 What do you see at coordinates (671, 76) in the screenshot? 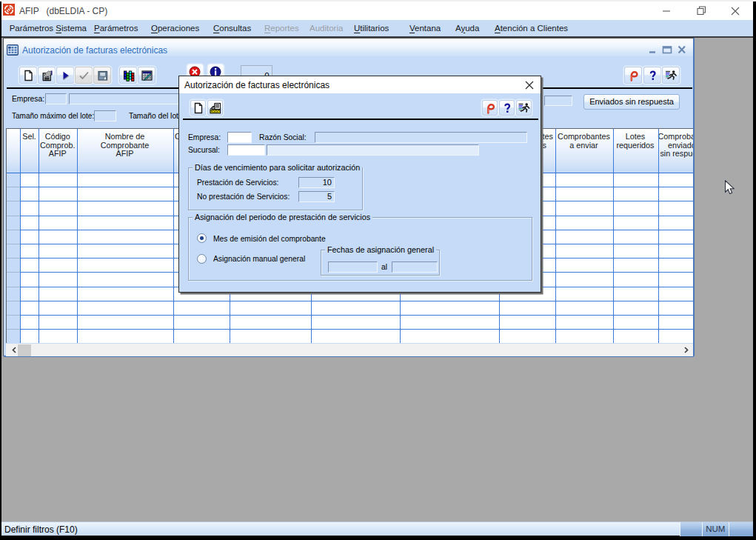
I see `run-button` at bounding box center [671, 76].